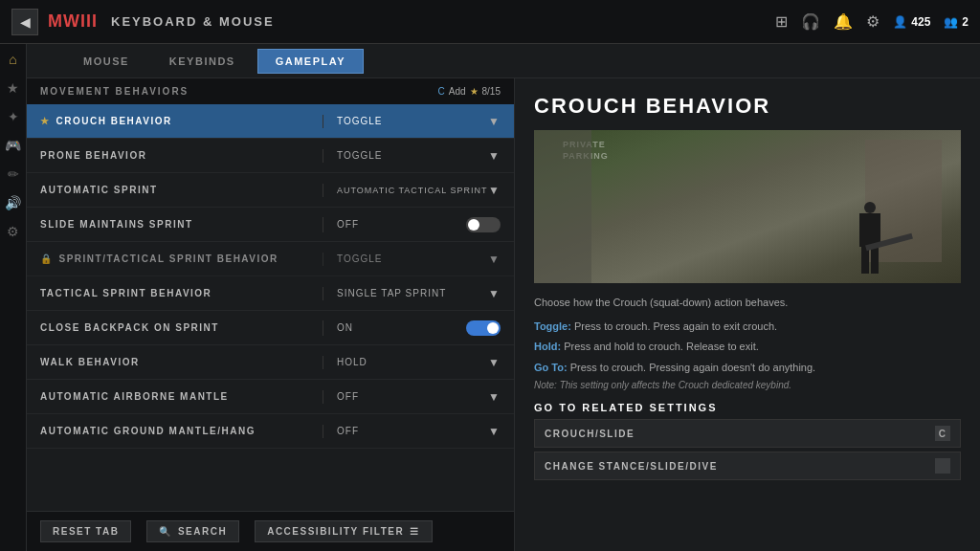  Describe the element at coordinates (126, 293) in the screenshot. I see `setting-label: TACTICAL SPRINT BEHAVIOR` at that location.